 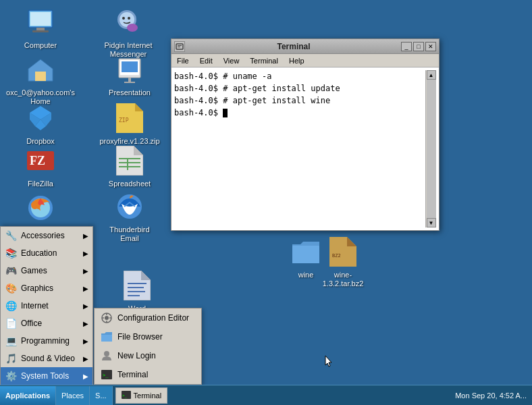 I want to click on terminal-menu-edit: Edit, so click(x=207, y=61).